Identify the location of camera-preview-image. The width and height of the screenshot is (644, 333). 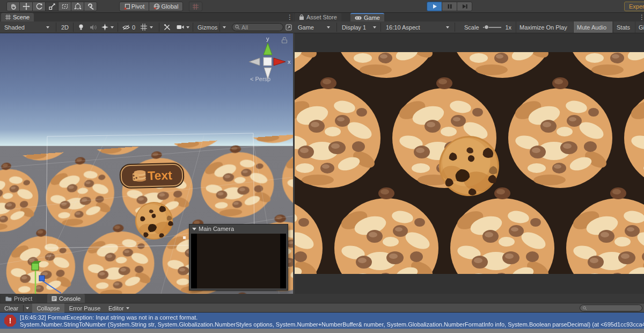
(238, 261).